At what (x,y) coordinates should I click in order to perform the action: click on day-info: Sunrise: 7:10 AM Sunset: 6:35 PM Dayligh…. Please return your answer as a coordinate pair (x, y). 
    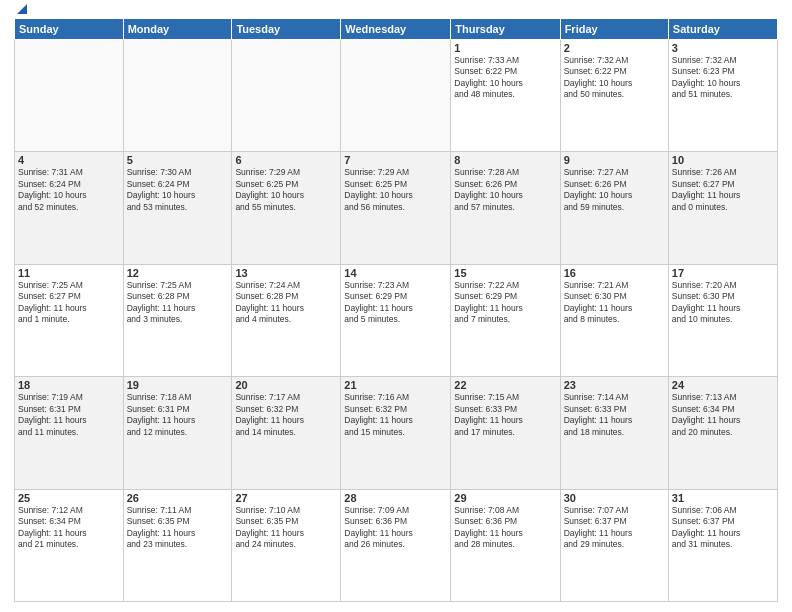
    Looking at the image, I should click on (286, 528).